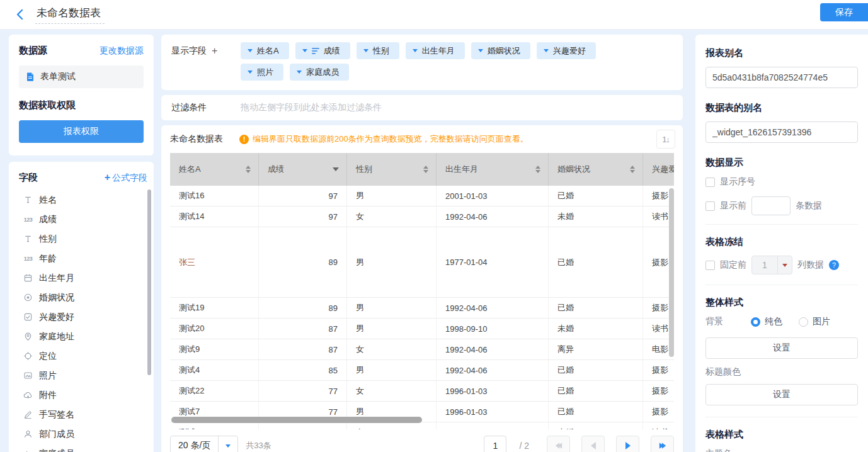  What do you see at coordinates (782, 132) in the screenshot?
I see `table-alias-input` at bounding box center [782, 132].